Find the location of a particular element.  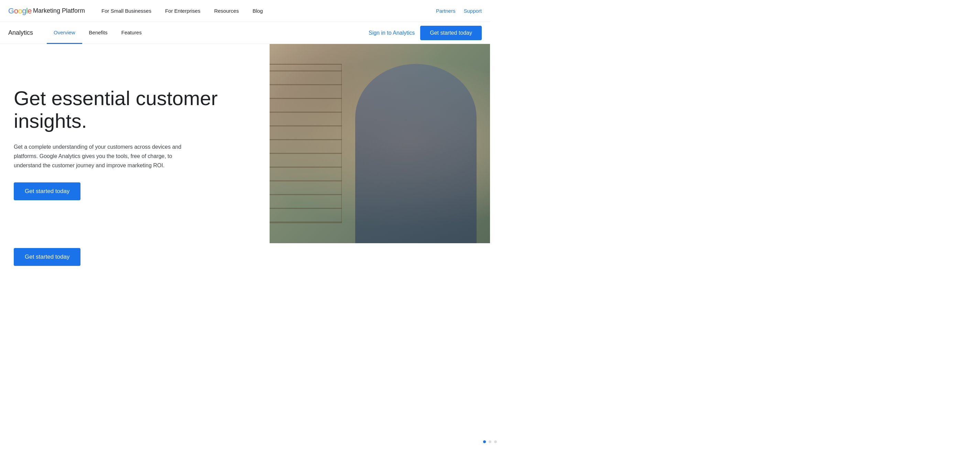

nav-link-small-business: For Small Businesses is located at coordinates (126, 11).